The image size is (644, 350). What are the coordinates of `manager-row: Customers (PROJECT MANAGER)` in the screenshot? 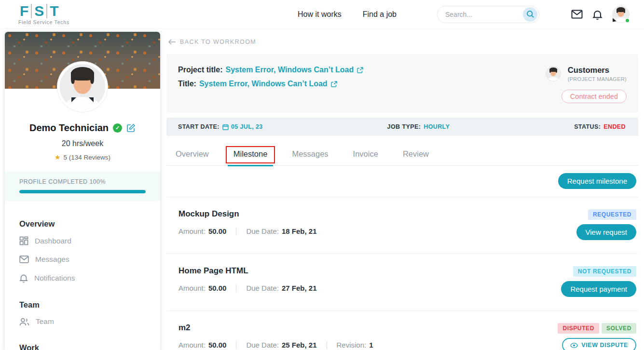 It's located at (586, 74).